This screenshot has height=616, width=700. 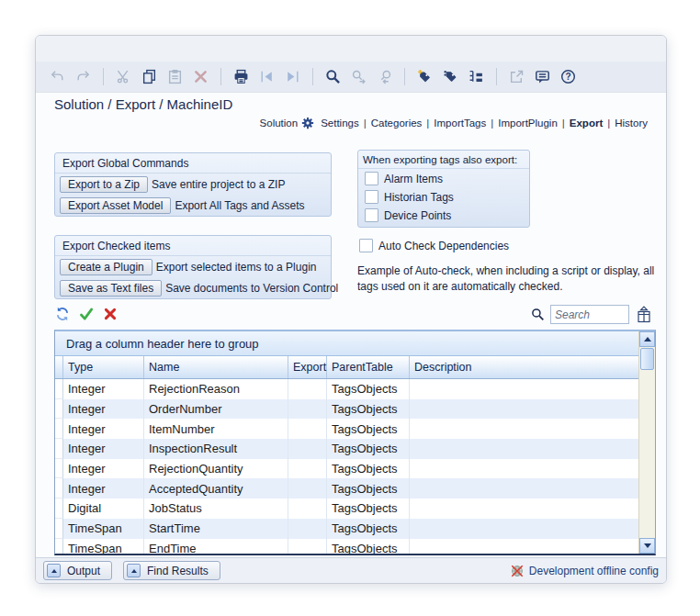 I want to click on table-row: TimeSpan StartTime TagsObjects, so click(x=347, y=529).